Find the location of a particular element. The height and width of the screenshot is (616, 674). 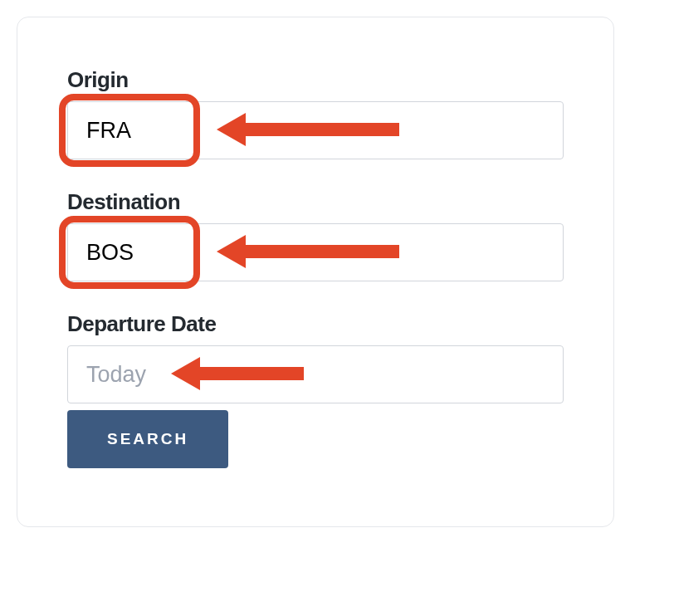

departure-label: Departure Date is located at coordinates (315, 324).